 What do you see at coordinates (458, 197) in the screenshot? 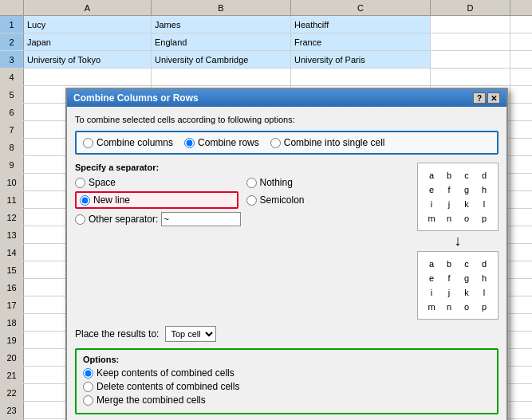
I see `preview-top-table: a b c d e f g h i j` at bounding box center [458, 197].